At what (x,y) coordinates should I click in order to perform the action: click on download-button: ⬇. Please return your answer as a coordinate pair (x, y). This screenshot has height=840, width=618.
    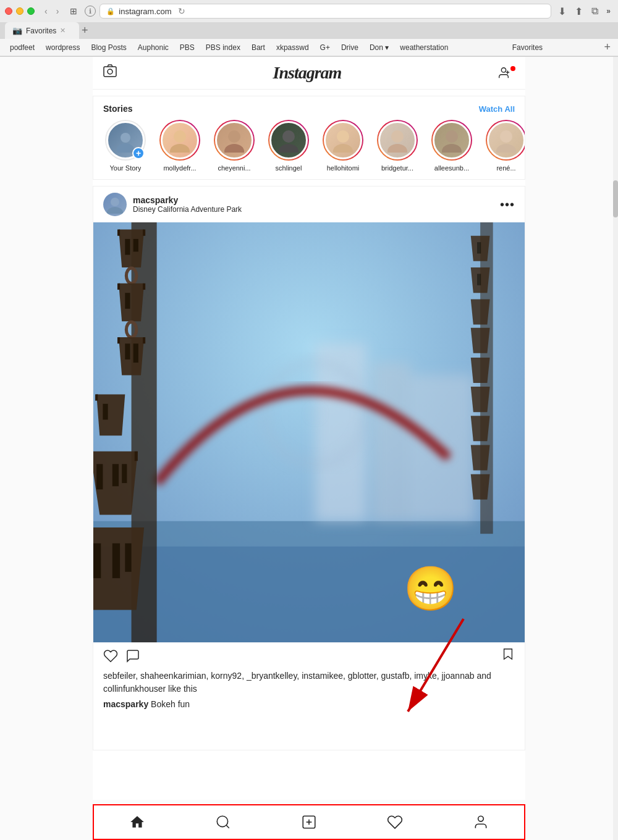
    Looking at the image, I should click on (562, 11).